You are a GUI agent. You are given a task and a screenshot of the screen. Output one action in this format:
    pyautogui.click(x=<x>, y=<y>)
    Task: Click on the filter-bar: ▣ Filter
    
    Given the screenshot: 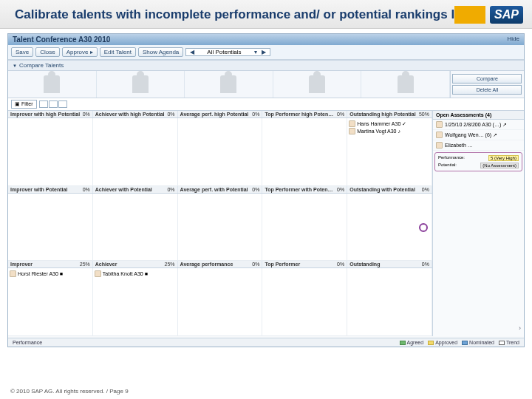 What is the action you would take?
    pyautogui.click(x=266, y=105)
    